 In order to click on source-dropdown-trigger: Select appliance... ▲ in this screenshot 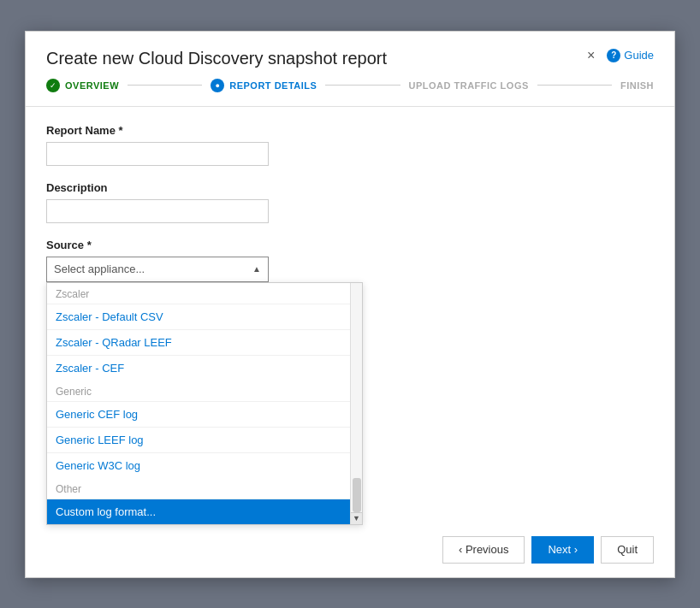, I will do `click(157, 269)`.